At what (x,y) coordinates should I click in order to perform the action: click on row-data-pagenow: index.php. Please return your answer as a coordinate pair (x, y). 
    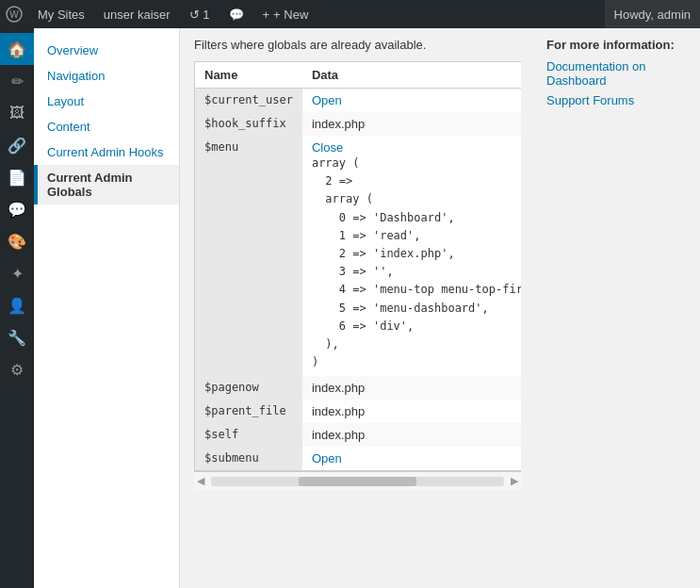
    Looking at the image, I should click on (412, 388).